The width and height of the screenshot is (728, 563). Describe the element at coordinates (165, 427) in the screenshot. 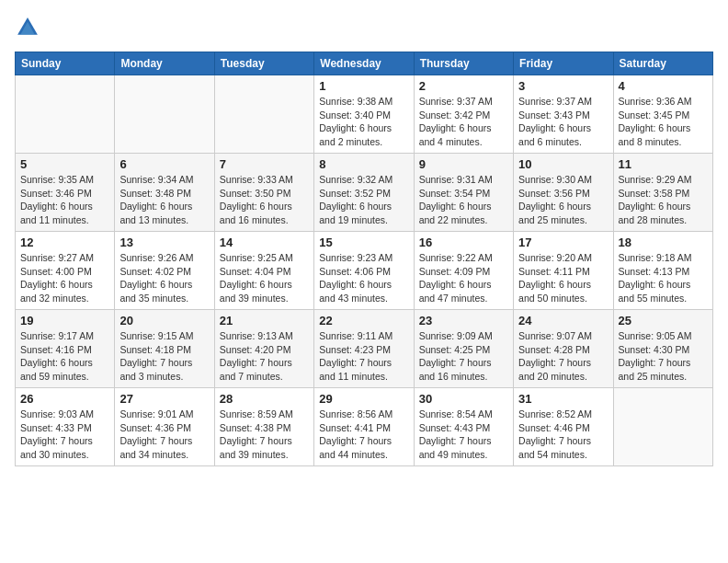

I see `day-cell: 27Sunrise: 9:01 AM Sunset: 4:36 PM Dayli…` at that location.